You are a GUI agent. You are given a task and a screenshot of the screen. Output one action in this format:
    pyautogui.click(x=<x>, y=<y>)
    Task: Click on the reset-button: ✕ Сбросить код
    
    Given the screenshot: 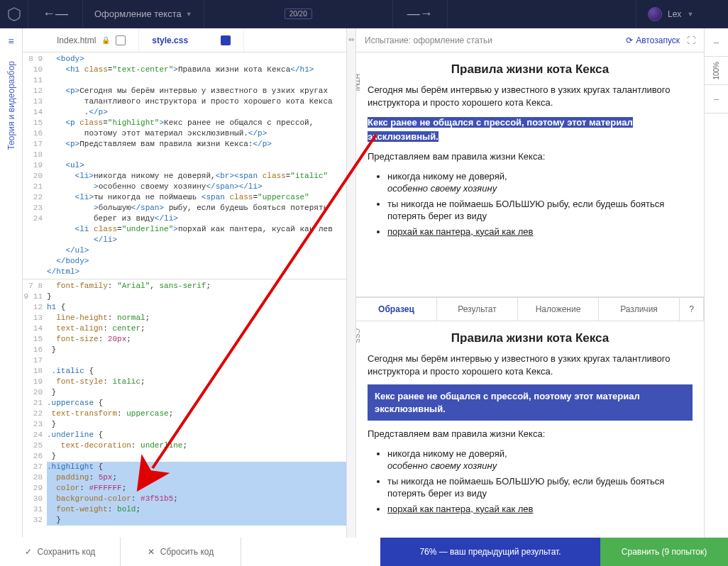 What is the action you would take?
    pyautogui.click(x=181, y=552)
    